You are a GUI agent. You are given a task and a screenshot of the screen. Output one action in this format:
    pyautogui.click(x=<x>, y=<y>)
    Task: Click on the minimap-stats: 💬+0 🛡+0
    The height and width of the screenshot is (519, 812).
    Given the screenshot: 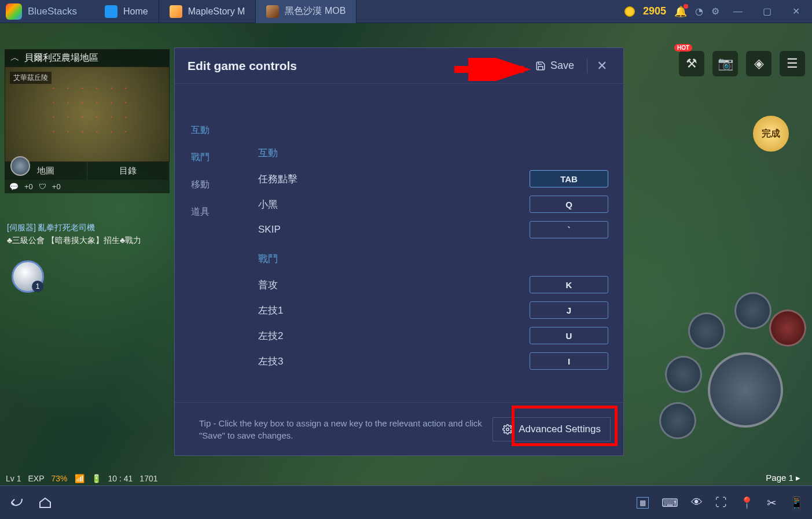 What is the action you would take?
    pyautogui.click(x=87, y=186)
    